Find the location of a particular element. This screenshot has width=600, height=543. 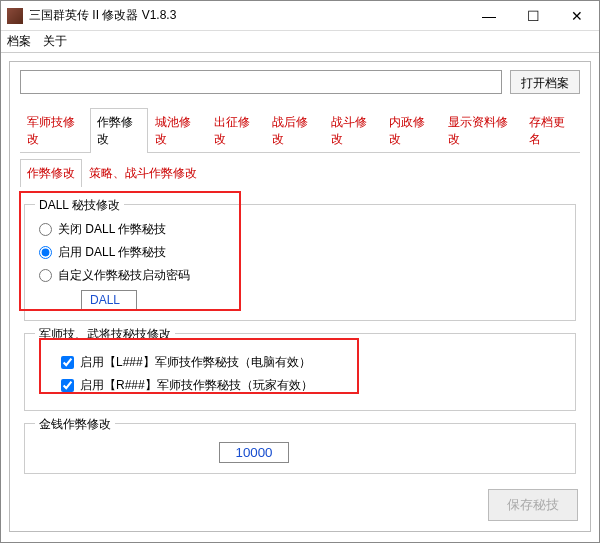

checkbox-r-cheat is located at coordinates (68, 386).